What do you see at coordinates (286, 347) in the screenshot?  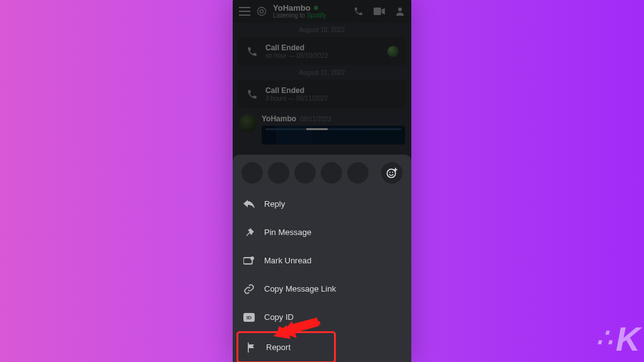 I see `action-report: Report` at bounding box center [286, 347].